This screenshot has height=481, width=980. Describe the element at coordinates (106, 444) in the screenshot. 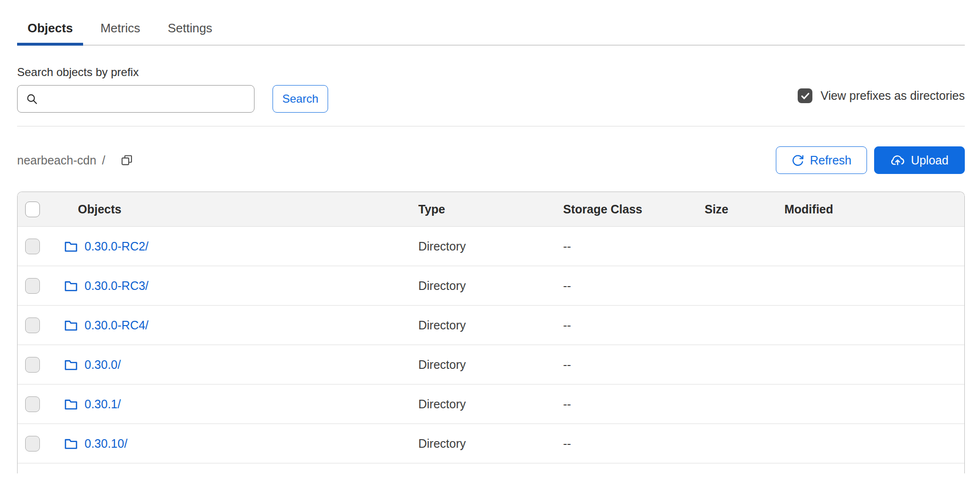

I see `object-link: 0.30.10/` at that location.